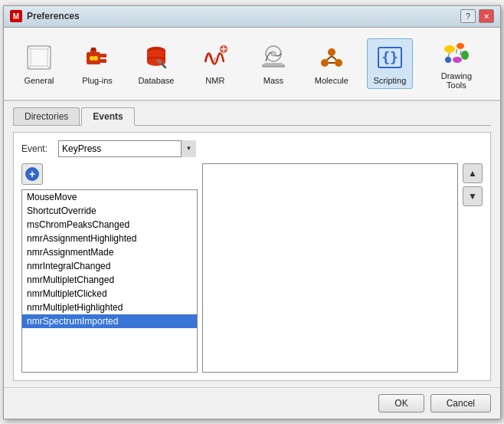 This screenshot has height=424, width=504. What do you see at coordinates (110, 197) in the screenshot?
I see `list-item: MouseMove` at bounding box center [110, 197].